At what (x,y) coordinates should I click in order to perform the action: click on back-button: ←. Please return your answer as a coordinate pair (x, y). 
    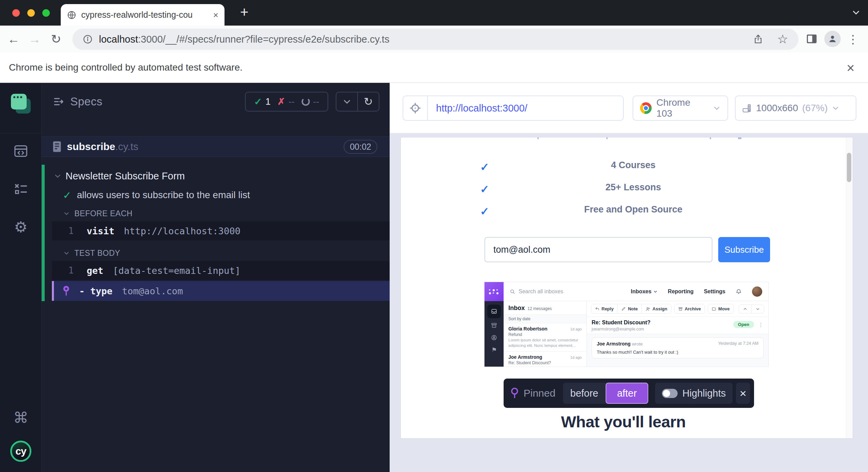
    Looking at the image, I should click on (14, 39).